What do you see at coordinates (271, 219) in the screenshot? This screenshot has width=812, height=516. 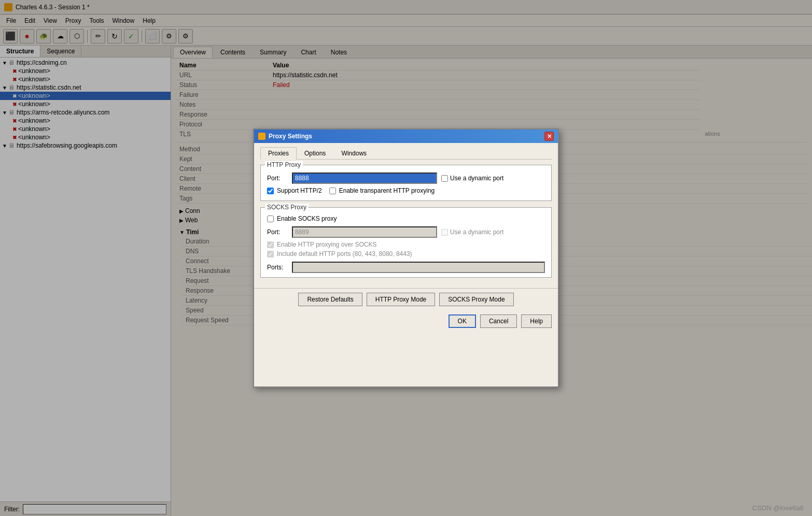 I see `enable-socks-checkbox` at bounding box center [271, 219].